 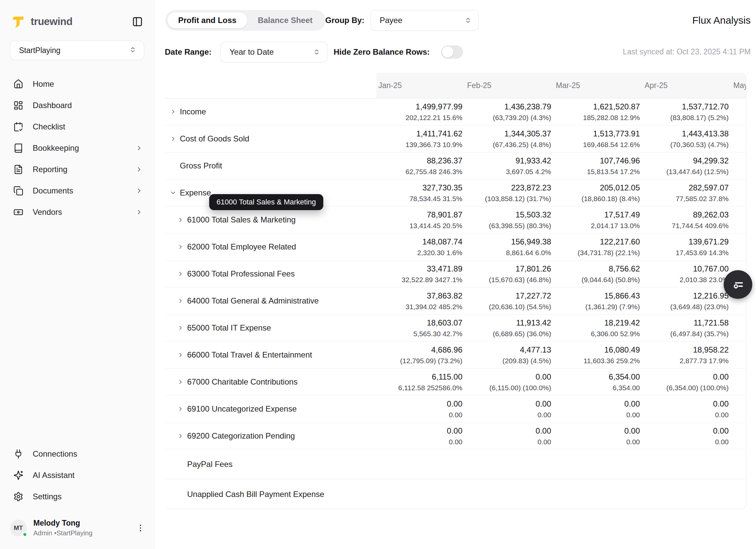 I want to click on row-label-cell: 69200 Categorization Pending, so click(x=271, y=436).